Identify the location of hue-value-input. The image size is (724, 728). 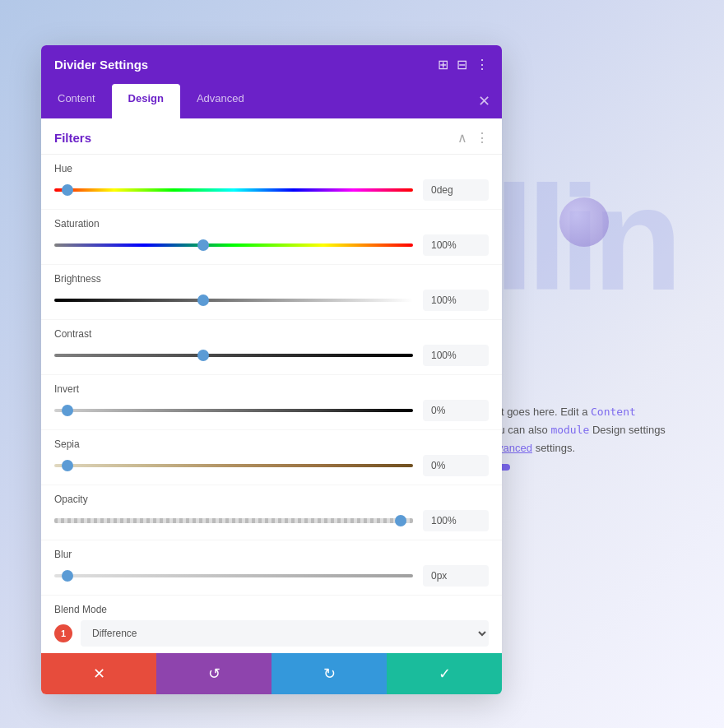
(456, 190).